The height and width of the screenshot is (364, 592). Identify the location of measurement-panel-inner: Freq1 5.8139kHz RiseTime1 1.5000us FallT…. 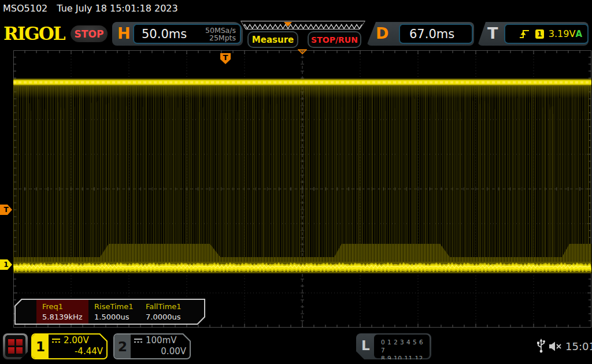
(110, 312).